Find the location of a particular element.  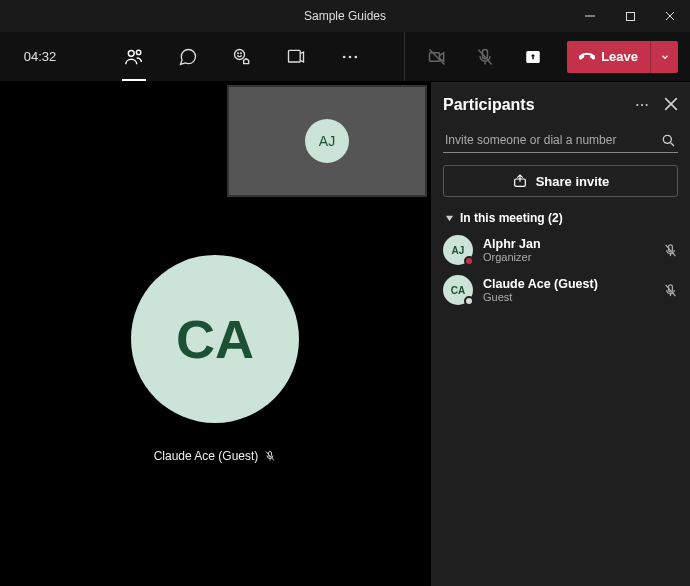

titlebar: Sample Guides is located at coordinates (345, 16).